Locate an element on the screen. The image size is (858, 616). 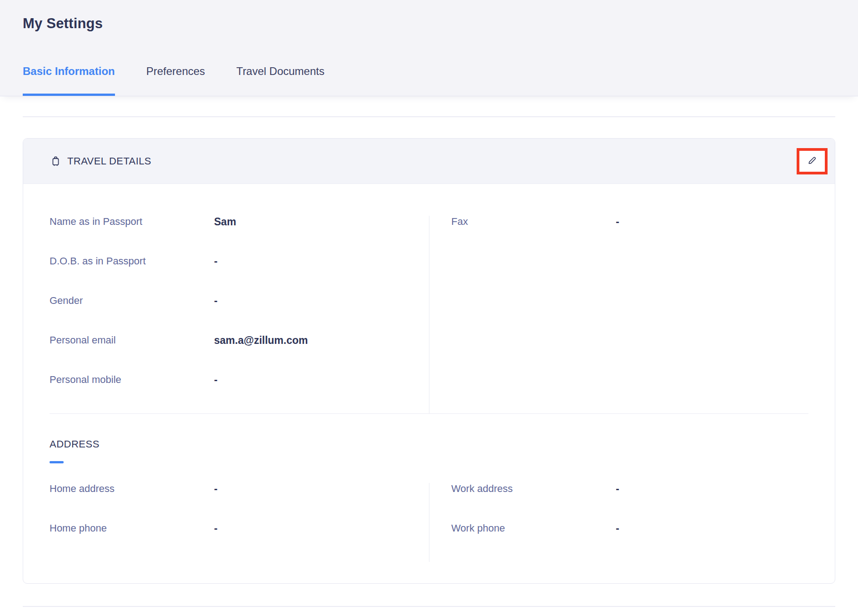
field-label: Gender is located at coordinates (132, 301).